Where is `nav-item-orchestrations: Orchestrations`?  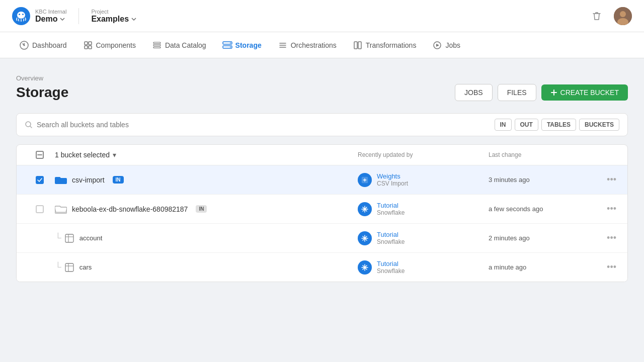 nav-item-orchestrations: Orchestrations is located at coordinates (307, 45).